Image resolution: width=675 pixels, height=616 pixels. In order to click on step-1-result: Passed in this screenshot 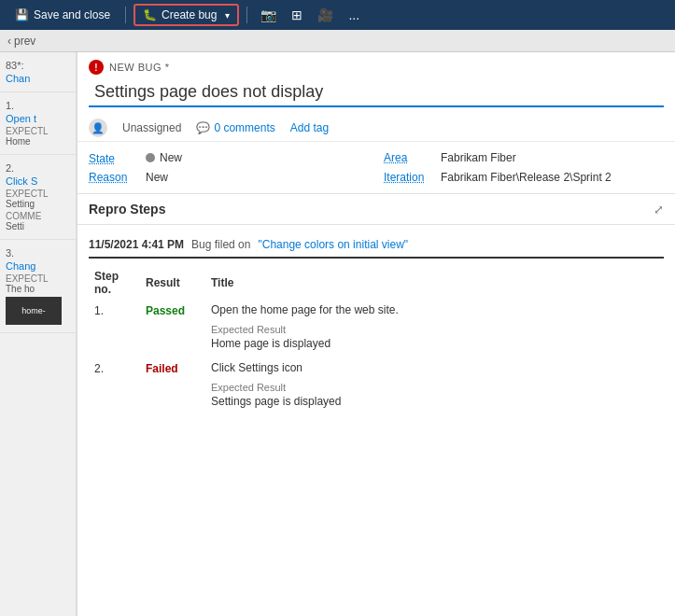, I will do `click(173, 330)`.